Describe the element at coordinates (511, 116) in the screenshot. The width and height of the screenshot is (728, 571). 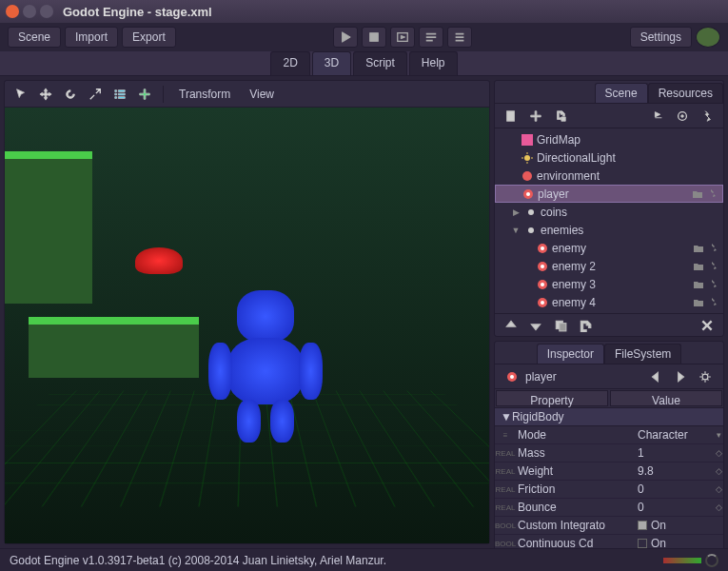
I see `new-node-button` at that location.